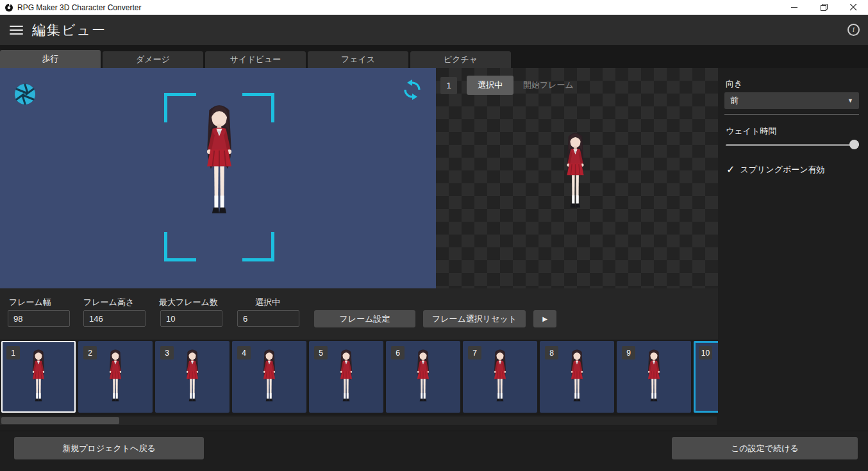 Image resolution: width=868 pixels, height=471 pixels. Describe the element at coordinates (549, 85) in the screenshot. I see `start-frame-toggle: 開始フレーム` at that location.